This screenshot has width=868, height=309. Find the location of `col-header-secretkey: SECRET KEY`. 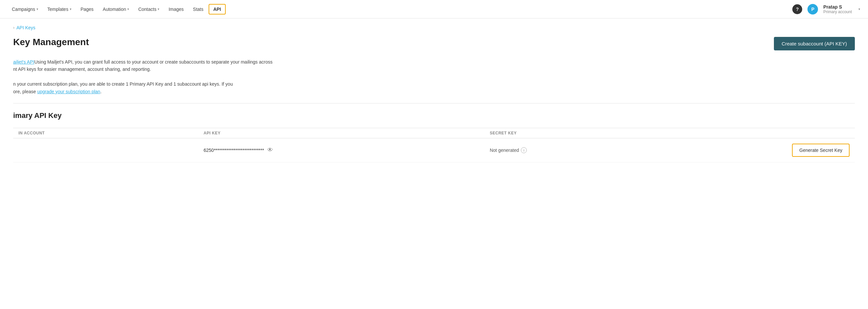

col-header-secretkey: SECRET KEY is located at coordinates (577, 133).